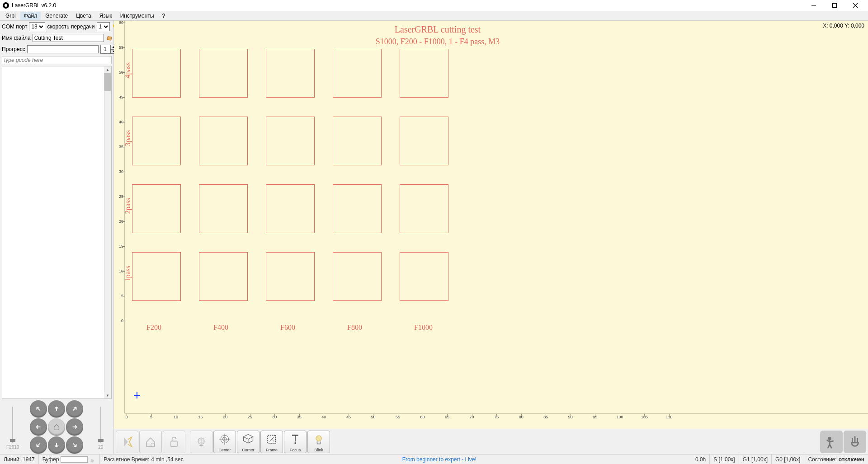 The height and width of the screenshot is (464, 868). Describe the element at coordinates (108, 395) in the screenshot. I see `scroll-down-icon: ▼` at that location.